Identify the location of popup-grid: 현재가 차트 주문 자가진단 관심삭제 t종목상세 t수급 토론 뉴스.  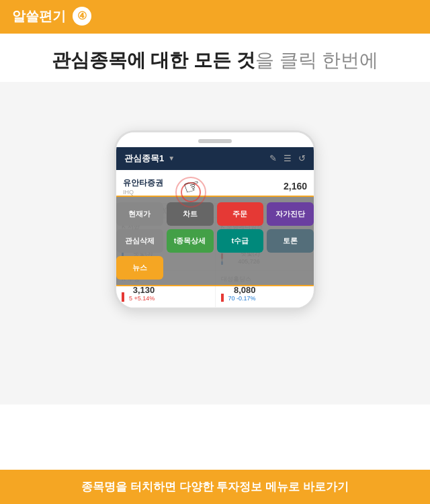
(215, 241).